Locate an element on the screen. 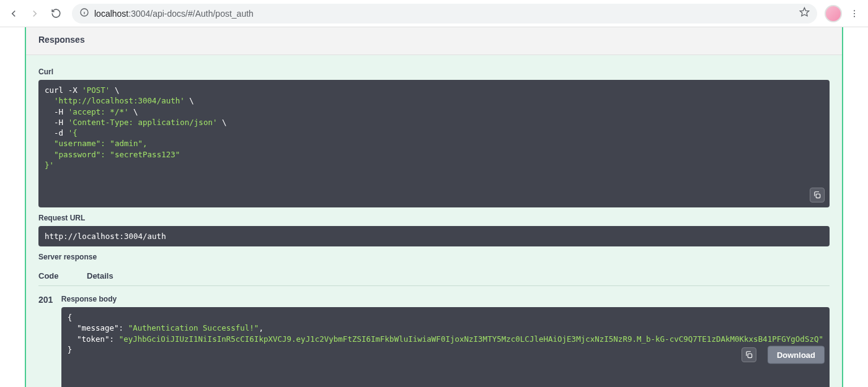  col-code: Code is located at coordinates (63, 276).